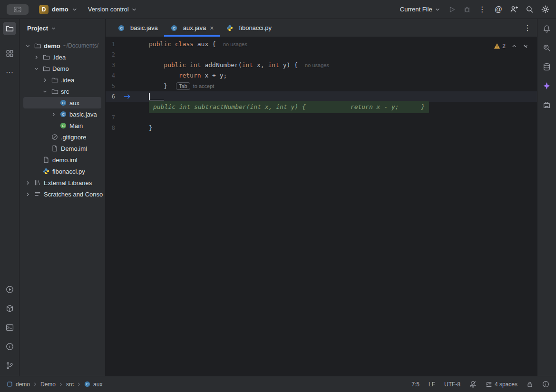 This screenshot has height=392, width=556. I want to click on tab-aux-java: C aux.java ×, so click(192, 28).